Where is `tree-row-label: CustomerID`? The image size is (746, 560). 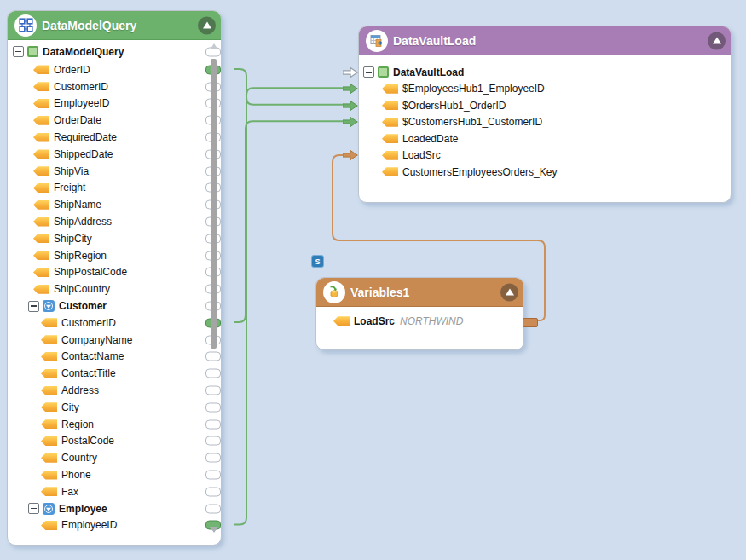
tree-row-label: CustomerID is located at coordinates (81, 87).